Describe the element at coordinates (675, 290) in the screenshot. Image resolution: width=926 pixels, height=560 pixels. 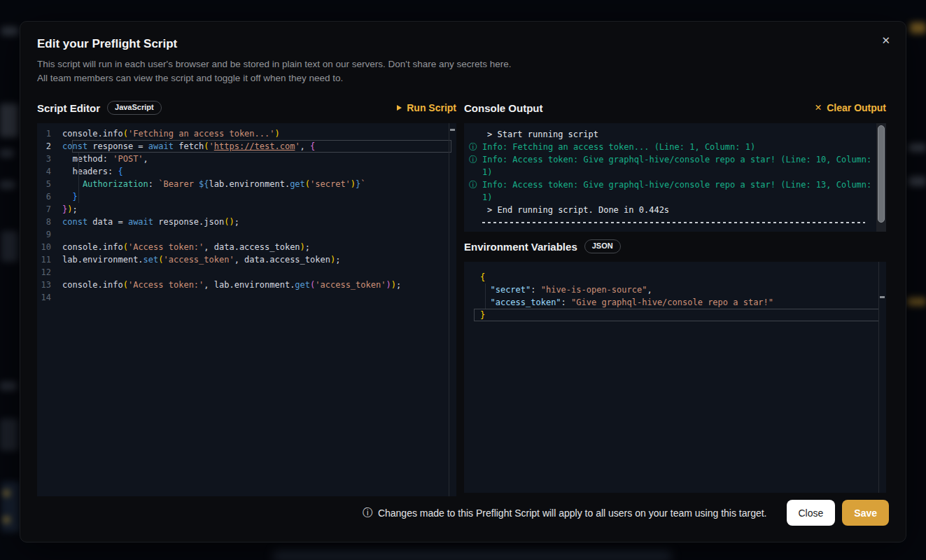
I see `code-line: "secret": "hive-is-open-source",` at that location.